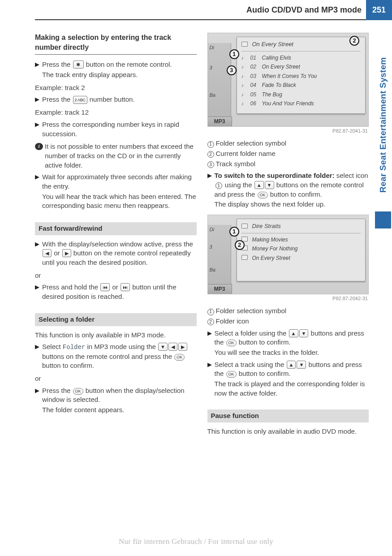  I want to click on text: Folder icon, so click(293, 322).